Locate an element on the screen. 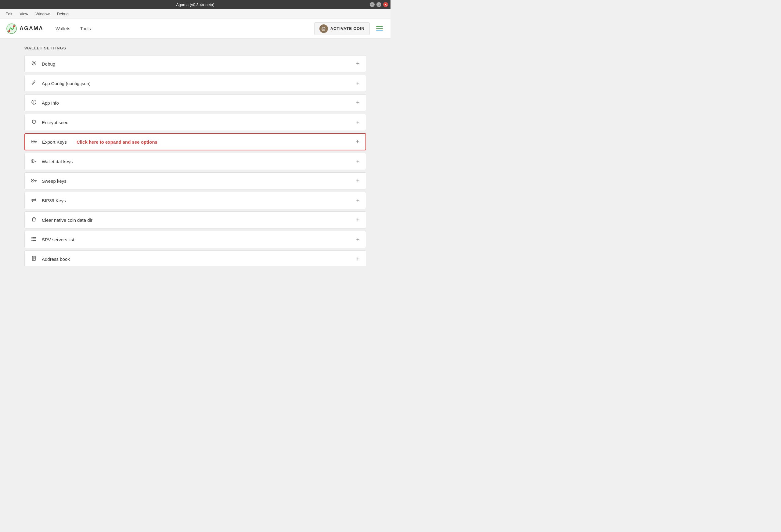  settings-item-left: App Info is located at coordinates (45, 103).